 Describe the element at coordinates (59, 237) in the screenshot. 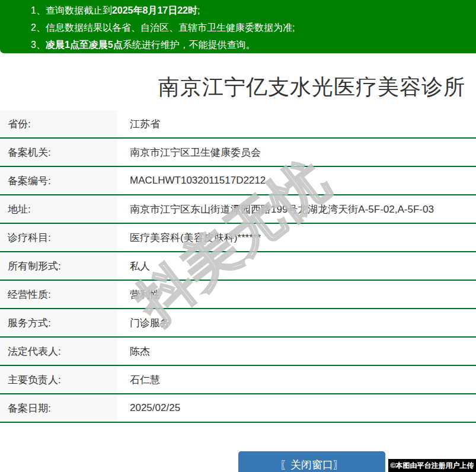

I see `row-label: 诊疗科目:` at that location.